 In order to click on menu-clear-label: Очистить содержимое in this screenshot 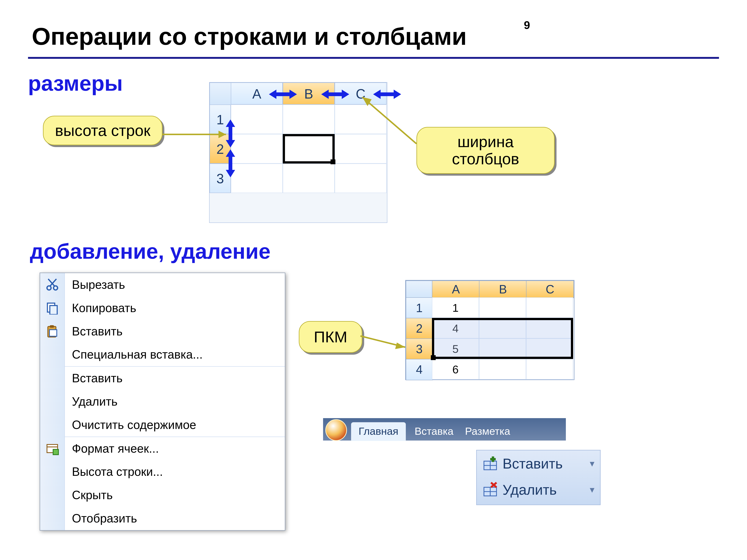, I will do `click(134, 425)`.